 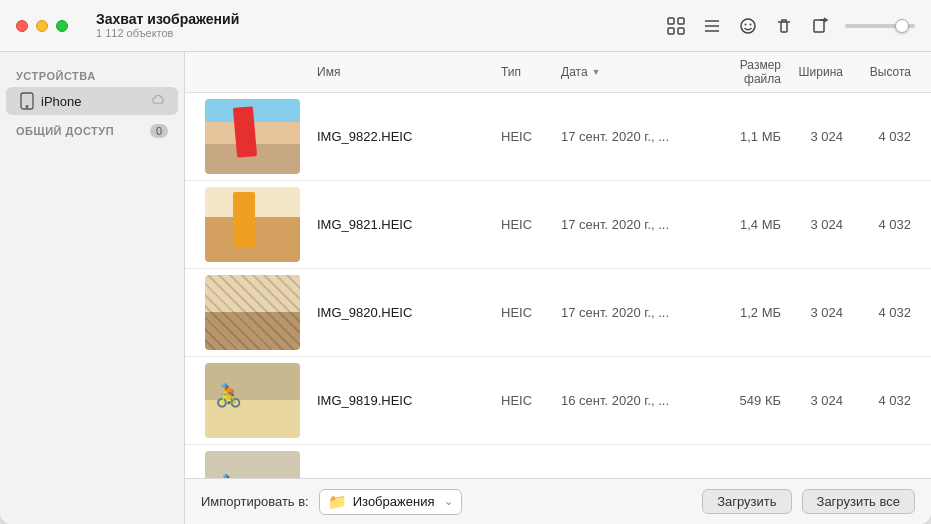 What do you see at coordinates (880, 26) in the screenshot?
I see `zoom-slider` at bounding box center [880, 26].